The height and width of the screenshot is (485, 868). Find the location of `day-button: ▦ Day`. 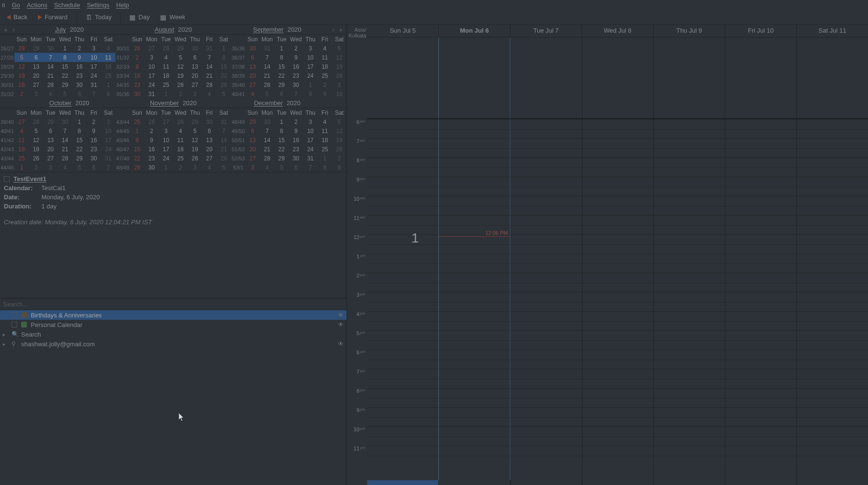

day-button: ▦ Day is located at coordinates (139, 17).